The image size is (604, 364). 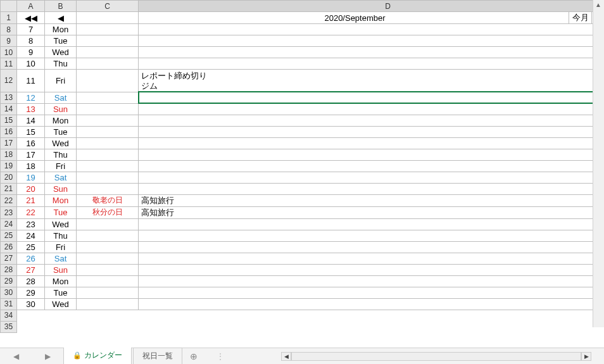 What do you see at coordinates (31, 247) in the screenshot?
I see `date-cell: 25` at bounding box center [31, 247].